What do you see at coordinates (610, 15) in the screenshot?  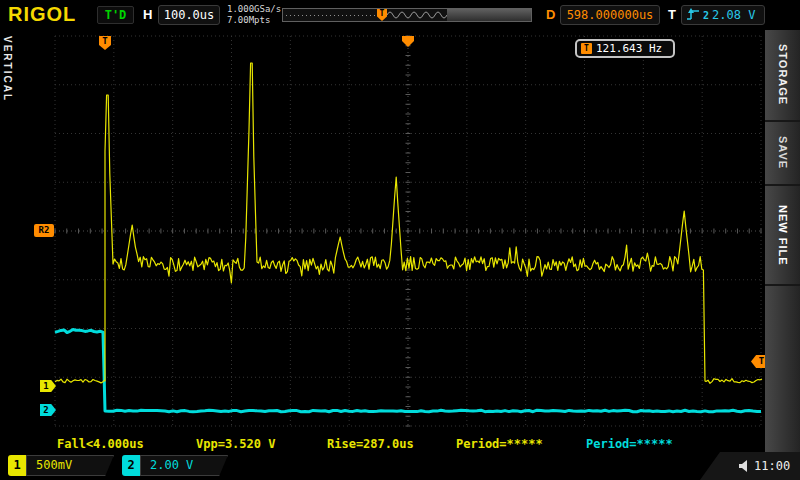 I see `delay-value-box: 598.000000us` at bounding box center [610, 15].